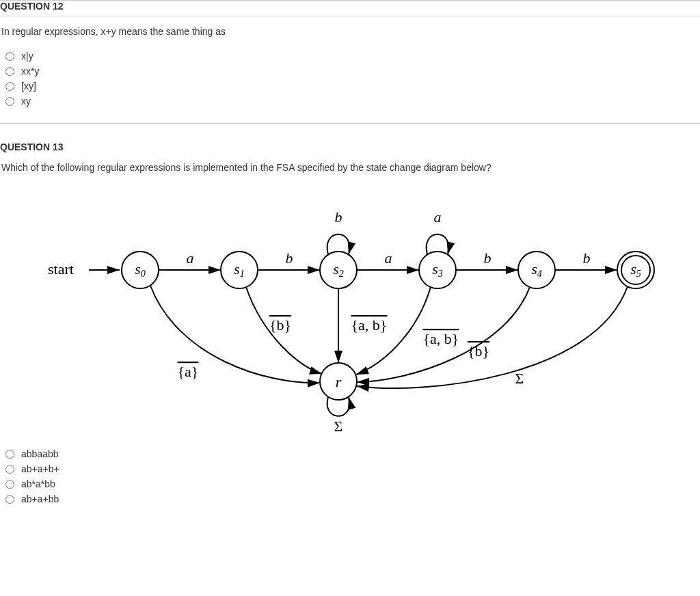 The width and height of the screenshot is (700, 596). Describe the element at coordinates (113, 31) in the screenshot. I see `question-12-text-content: In regular expressions, x+y means the sa…` at that location.